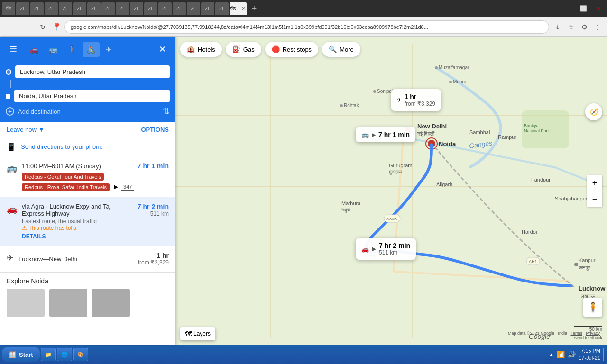 The image size is (607, 364). What do you see at coordinates (193, 9) in the screenshot?
I see `tab-zf-13: ZF` at bounding box center [193, 9].